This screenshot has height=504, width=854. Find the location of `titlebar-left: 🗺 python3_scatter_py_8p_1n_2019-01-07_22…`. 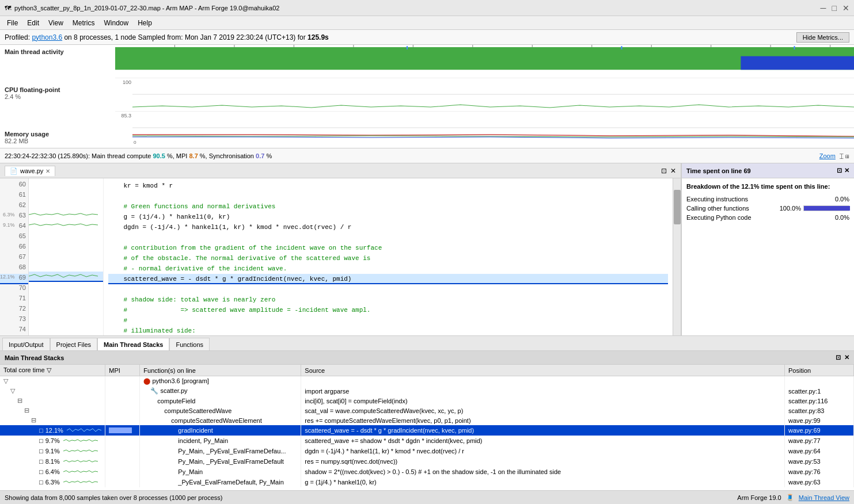

titlebar-left: 🗺 python3_scatter_py_8p_1n_2019-01-07_22… is located at coordinates (142, 8).